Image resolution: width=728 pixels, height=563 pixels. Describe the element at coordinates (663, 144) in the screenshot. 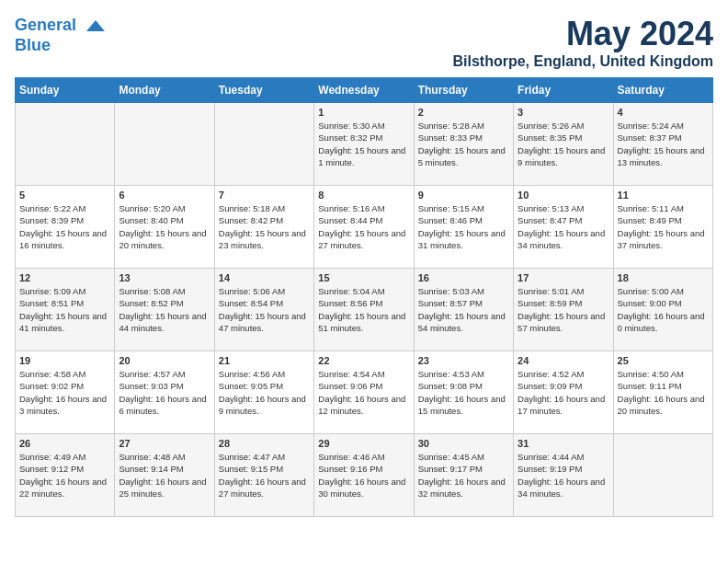

I see `calendar-cell: 4Sunrise: 5:24 AM Sunset: 8:37 PM Daylig…` at that location.